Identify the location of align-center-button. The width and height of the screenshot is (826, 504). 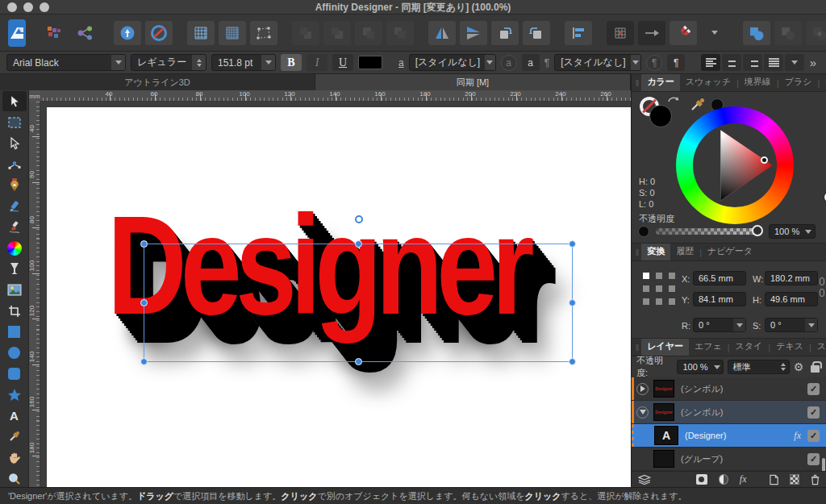
(732, 63).